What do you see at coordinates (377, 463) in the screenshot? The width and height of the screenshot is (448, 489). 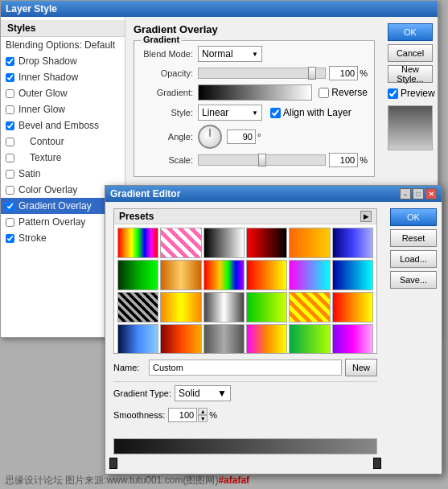 I see `gradient-stop-right` at bounding box center [377, 463].